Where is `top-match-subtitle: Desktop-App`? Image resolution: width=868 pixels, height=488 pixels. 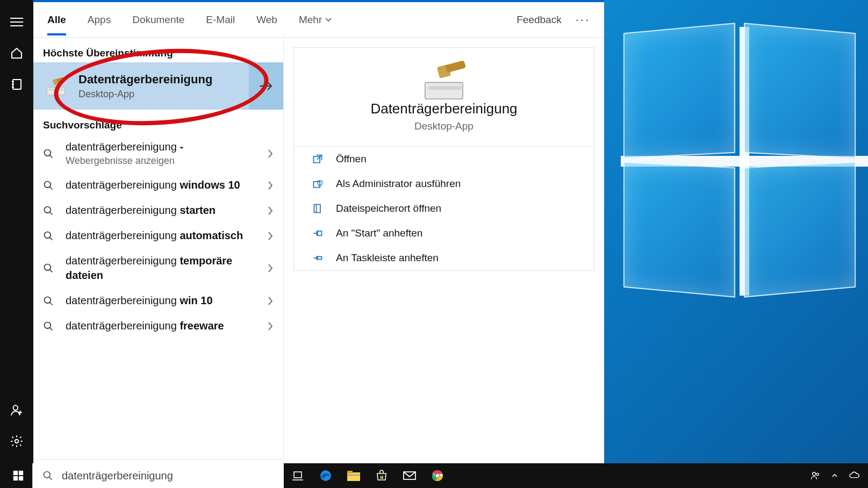
top-match-subtitle: Desktop-App is located at coordinates (145, 95).